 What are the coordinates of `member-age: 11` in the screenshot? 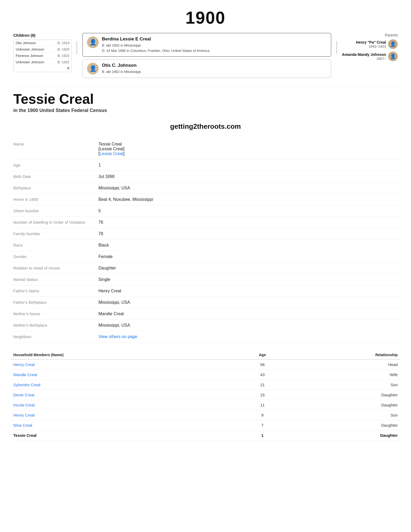 It's located at (262, 405).